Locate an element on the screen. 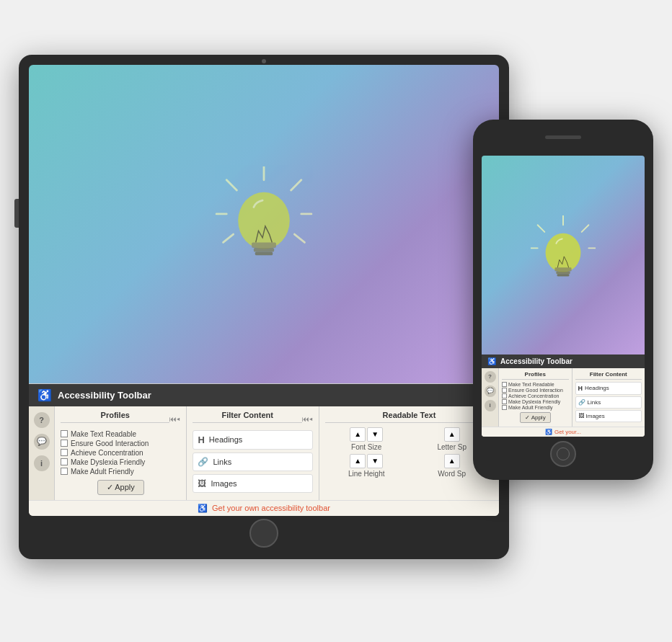 Image resolution: width=672 pixels, height=642 pixels. phone-apply-button: ✓ Apply is located at coordinates (535, 418).